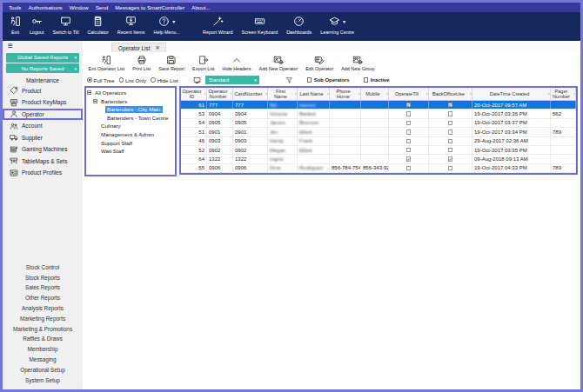 The width and height of the screenshot is (583, 392). Describe the element at coordinates (172, 63) in the screenshot. I see `toolbar-button-save-report: Save Report` at that location.